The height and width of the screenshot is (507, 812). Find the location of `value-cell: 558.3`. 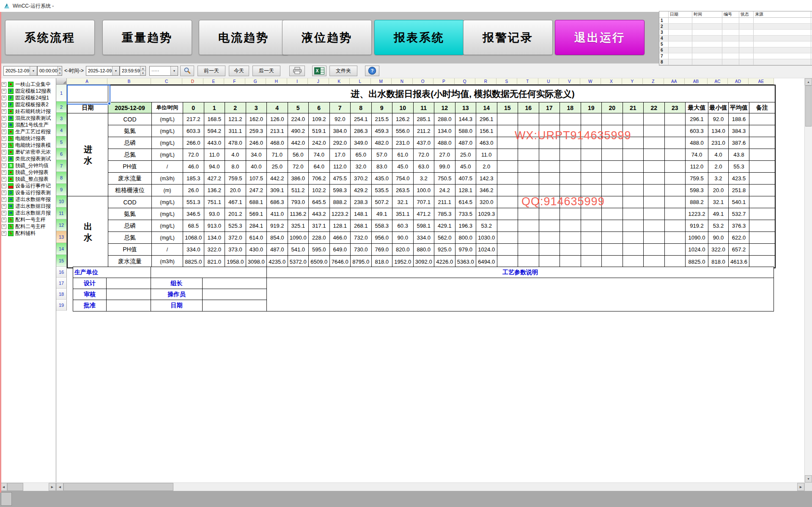

value-cell: 558.3 is located at coordinates (382, 226).